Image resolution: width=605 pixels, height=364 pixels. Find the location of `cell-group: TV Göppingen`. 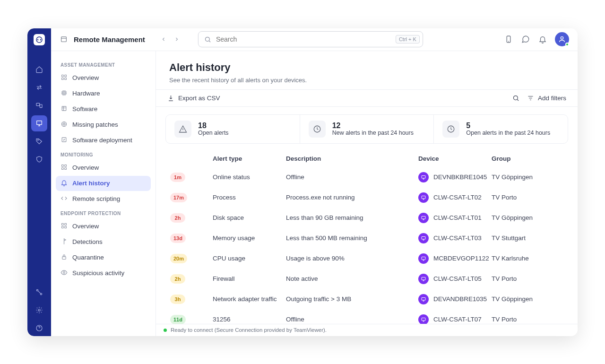

cell-group: TV Göppingen is located at coordinates (527, 299).